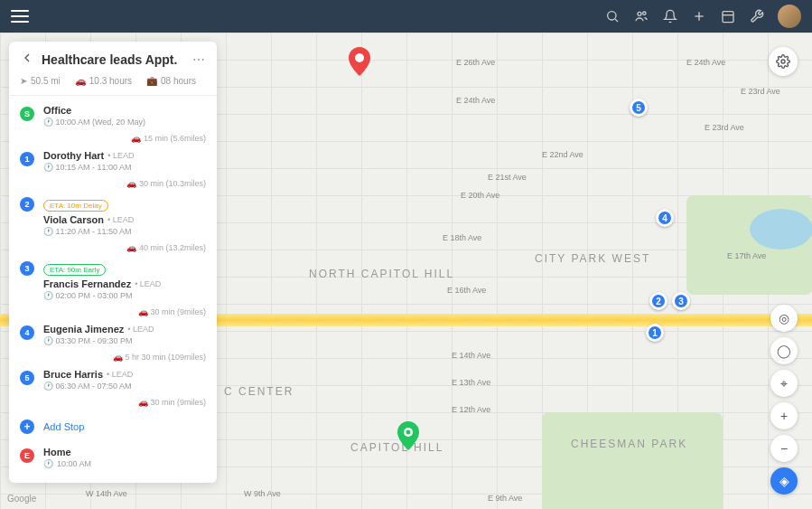 The width and height of the screenshot is (812, 509). I want to click on map-marker-5: 5, so click(639, 108).